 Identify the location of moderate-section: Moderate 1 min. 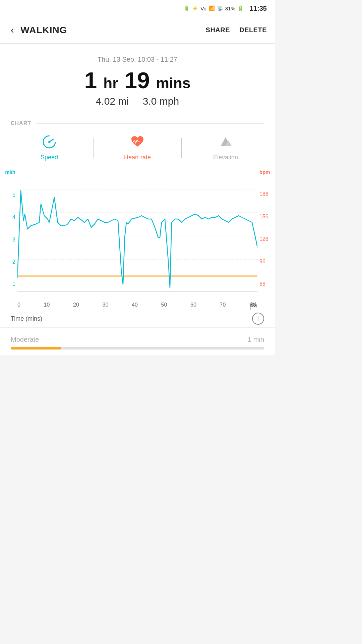
(137, 341).